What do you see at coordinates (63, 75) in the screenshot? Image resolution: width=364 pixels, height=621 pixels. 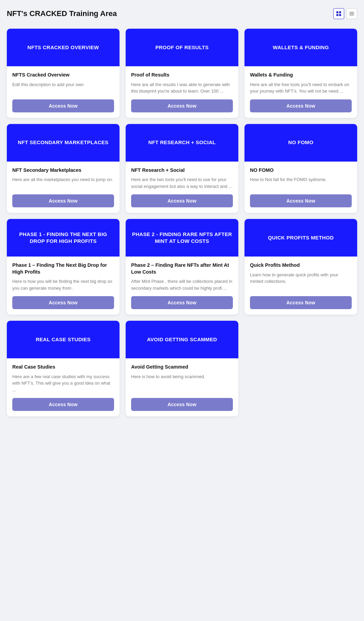 I see `card-title-nfts-cracked-overview: NFTS Cracked Overview` at bounding box center [63, 75].